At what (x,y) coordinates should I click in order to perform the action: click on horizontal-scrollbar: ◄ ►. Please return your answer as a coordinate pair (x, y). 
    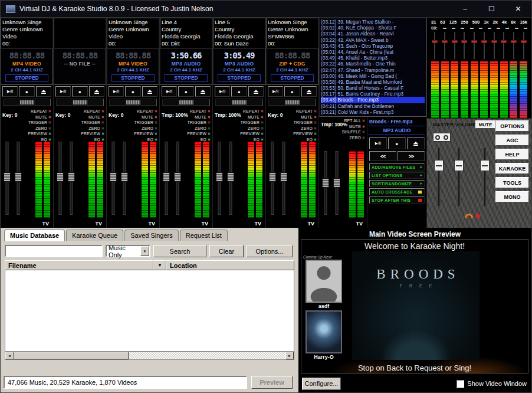
    Looking at the image, I should click on (150, 356).